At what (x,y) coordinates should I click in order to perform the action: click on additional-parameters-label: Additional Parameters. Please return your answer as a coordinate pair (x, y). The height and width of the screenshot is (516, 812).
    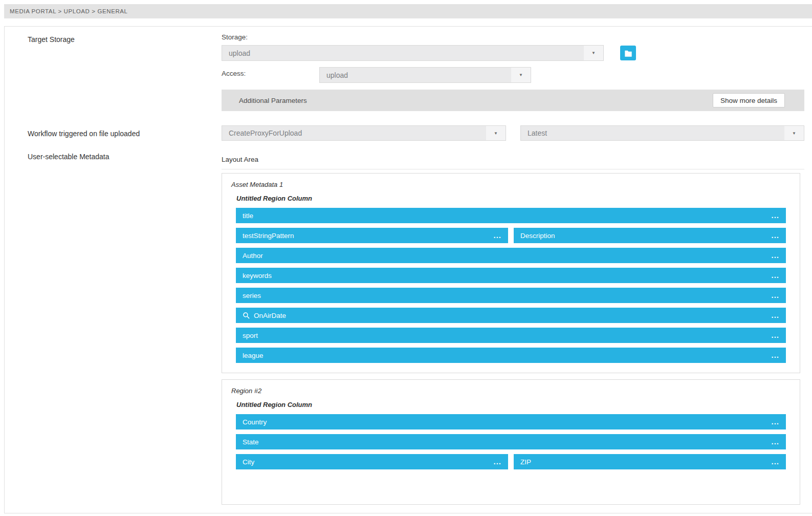
    Looking at the image, I should click on (273, 100).